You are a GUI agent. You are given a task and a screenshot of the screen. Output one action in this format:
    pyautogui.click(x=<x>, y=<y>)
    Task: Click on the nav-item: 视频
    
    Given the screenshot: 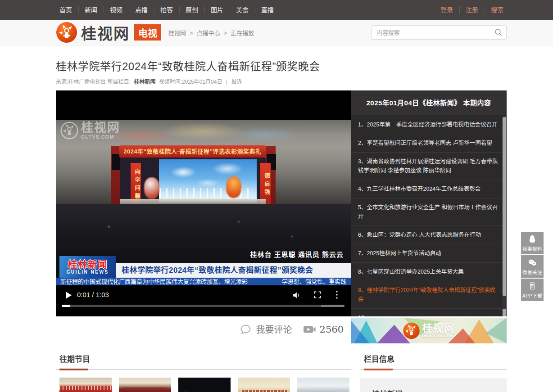 What is the action you would take?
    pyautogui.click(x=116, y=10)
    